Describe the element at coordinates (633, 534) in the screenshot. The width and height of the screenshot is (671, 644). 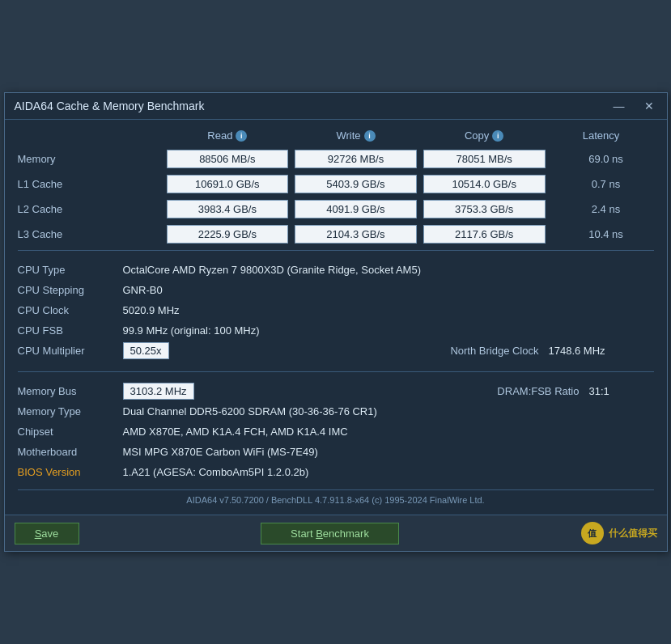
I see `watermark-text: 什么值得买` at that location.